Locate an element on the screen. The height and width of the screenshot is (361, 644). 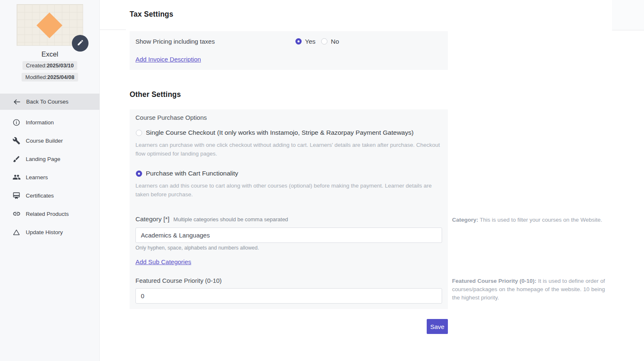
tax-settings-section: Show Pricing including taxes Yes No Add … is located at coordinates (289, 51).